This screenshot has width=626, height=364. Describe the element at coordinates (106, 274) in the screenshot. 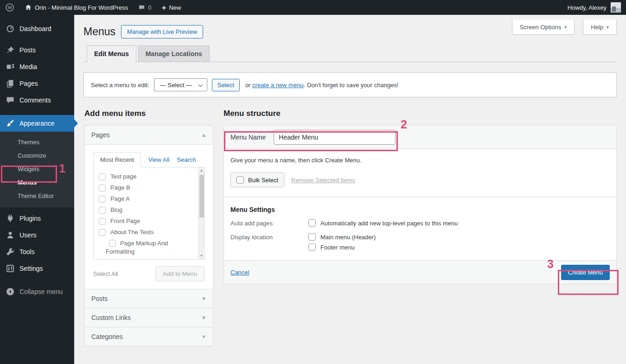

I see `select-all-link: Select All` at that location.